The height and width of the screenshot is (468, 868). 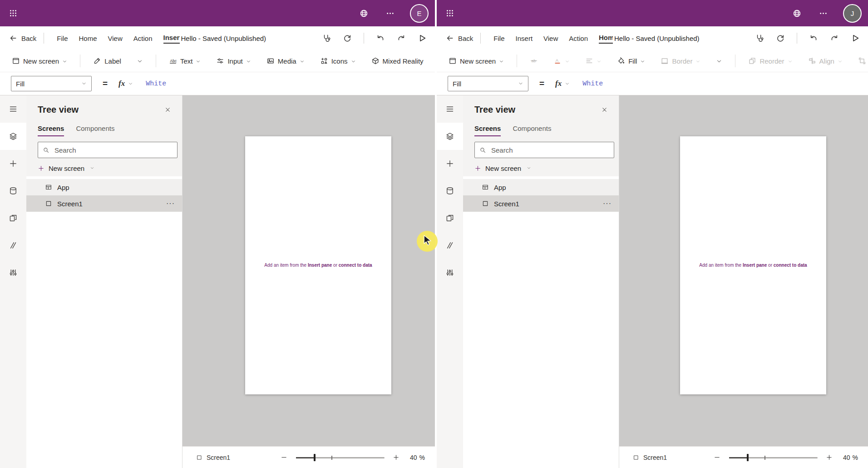 What do you see at coordinates (562, 84) in the screenshot?
I see `fx-button: fx` at bounding box center [562, 84].